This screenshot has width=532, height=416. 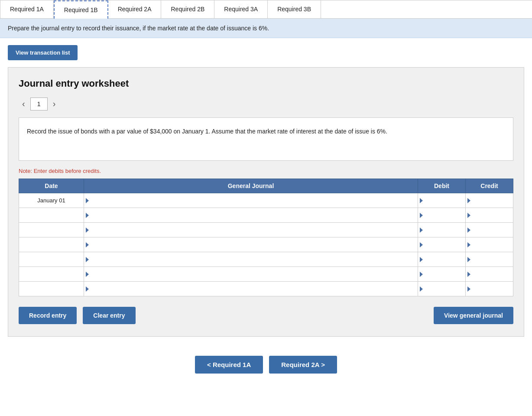 What do you see at coordinates (81, 10) in the screenshot?
I see `tab-req1b: Required 1B` at bounding box center [81, 10].